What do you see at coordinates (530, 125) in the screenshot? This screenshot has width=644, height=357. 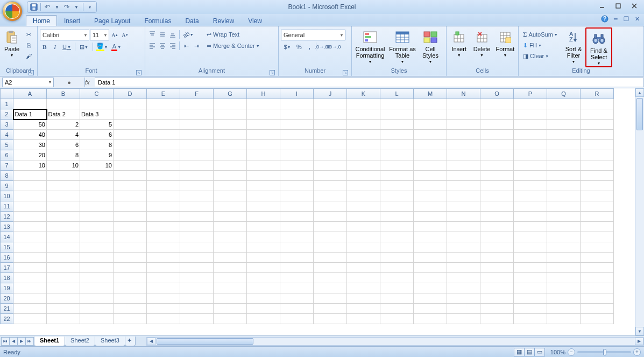 I see `cell-P3` at bounding box center [530, 125].